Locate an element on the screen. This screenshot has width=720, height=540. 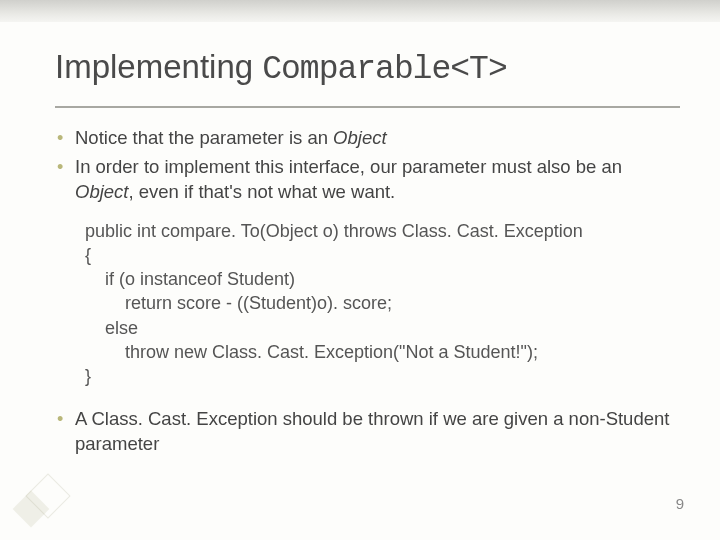
slide-title: Implementing Comparable<T> is located at coordinates (368, 69).